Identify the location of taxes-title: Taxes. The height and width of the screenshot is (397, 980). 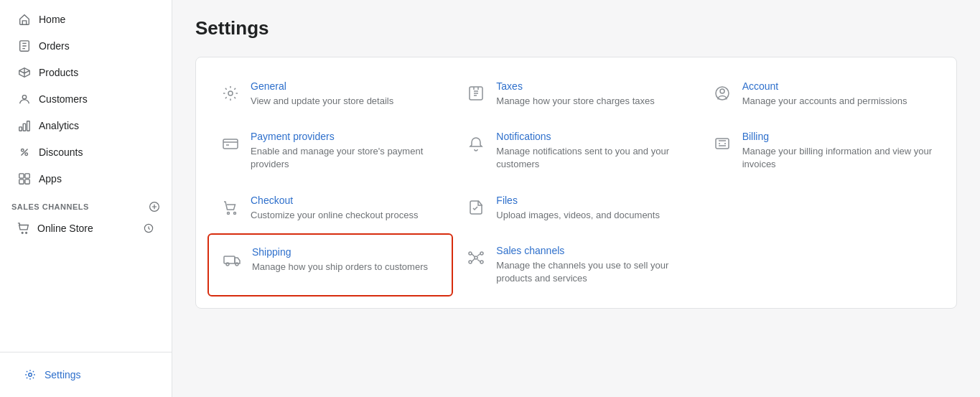
(592, 86).